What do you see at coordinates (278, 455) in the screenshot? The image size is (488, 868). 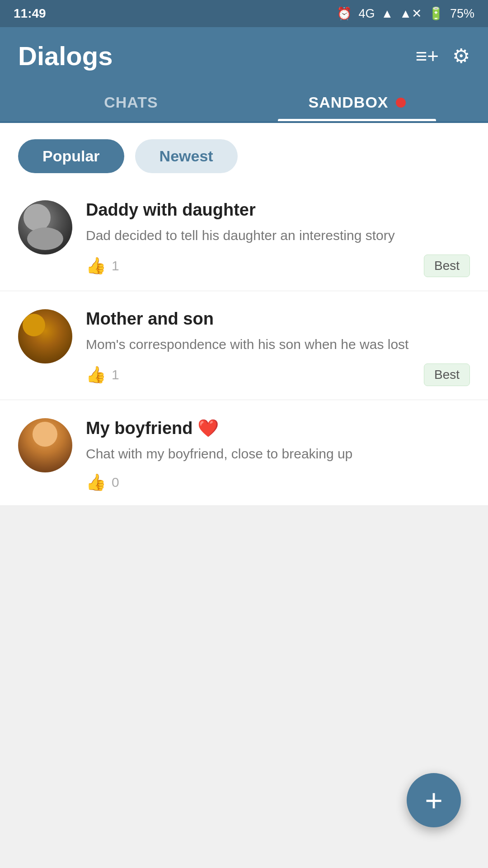 I see `chat-content: My boyfriend ❤️ Chat with my boyfriend, …` at bounding box center [278, 455].